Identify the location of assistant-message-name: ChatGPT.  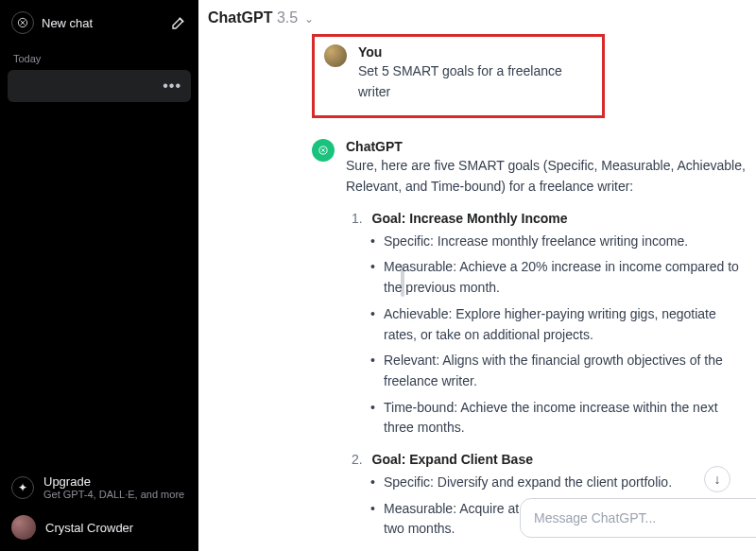
(546, 146).